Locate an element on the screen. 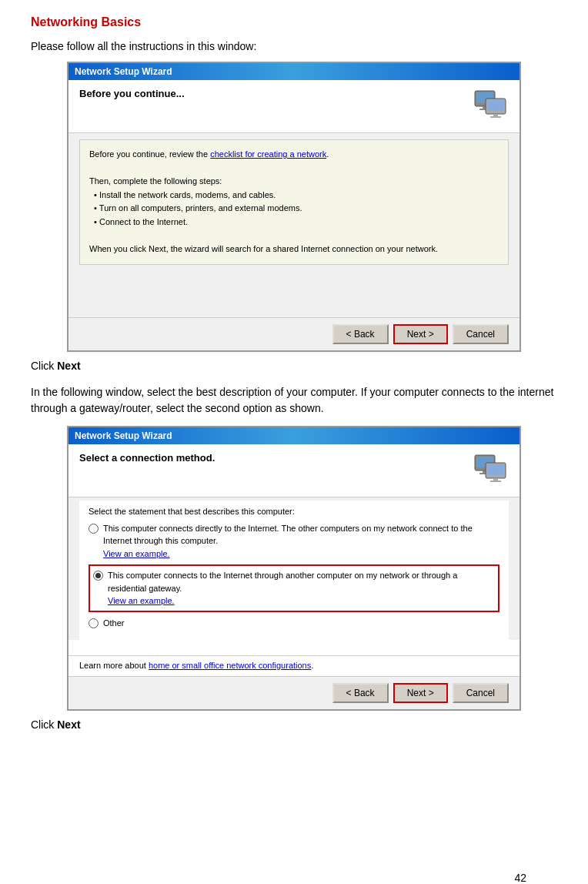  wizard-title-1: Network Setup Wizard is located at coordinates (123, 72).